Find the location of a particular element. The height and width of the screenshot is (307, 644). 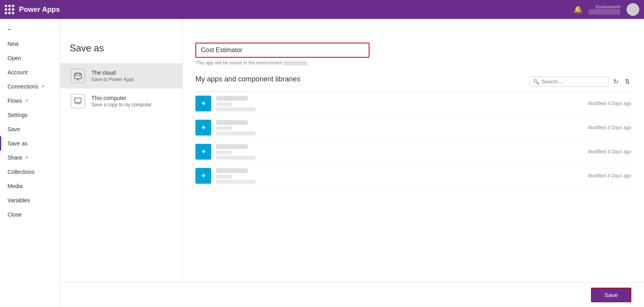

sidebar-item-variables: Variables is located at coordinates (30, 200).